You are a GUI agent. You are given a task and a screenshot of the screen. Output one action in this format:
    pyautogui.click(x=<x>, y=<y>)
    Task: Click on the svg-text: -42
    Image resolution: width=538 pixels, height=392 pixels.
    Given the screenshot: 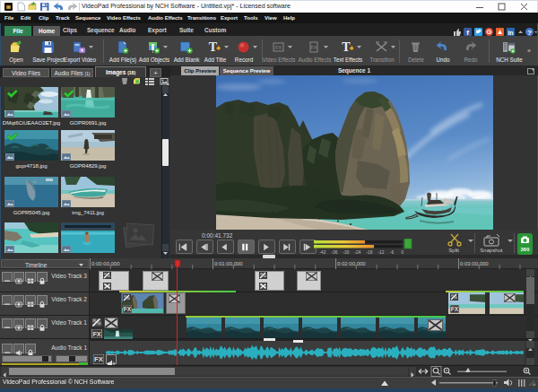 What is the action you would take?
    pyautogui.click(x=323, y=252)
    